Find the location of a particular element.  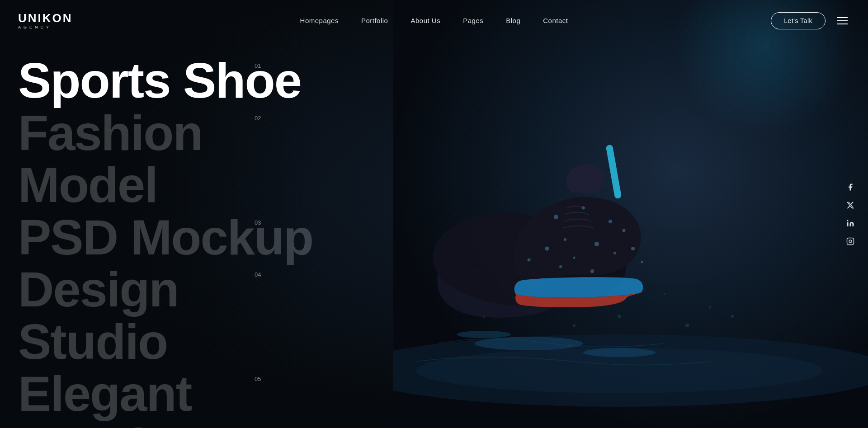

slide-item-5: 05 Elegant Watch is located at coordinates (176, 398).